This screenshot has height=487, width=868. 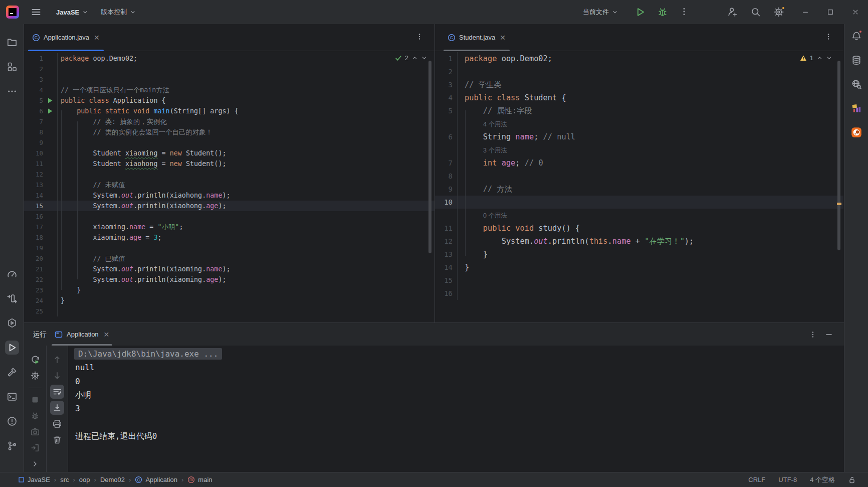 What do you see at coordinates (34, 100) in the screenshot?
I see `line-number: 5` at bounding box center [34, 100].